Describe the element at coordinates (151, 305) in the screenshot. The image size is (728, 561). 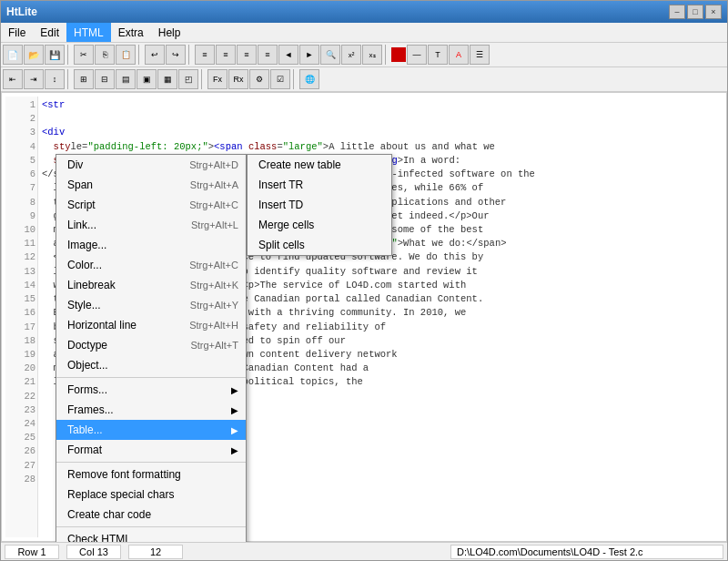
I see `menu-style: Style... Strg+Alt+Y` at that location.